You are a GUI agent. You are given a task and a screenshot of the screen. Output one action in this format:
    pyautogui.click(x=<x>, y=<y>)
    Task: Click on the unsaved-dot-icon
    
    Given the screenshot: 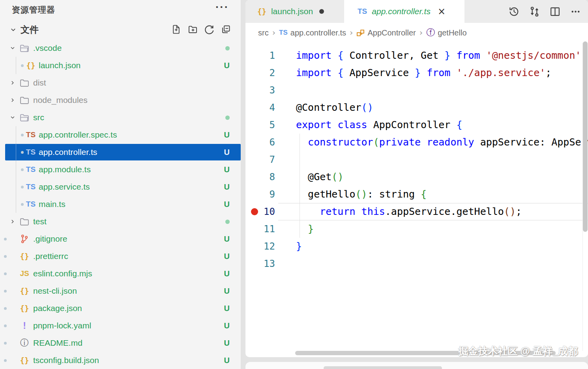 What is the action you would take?
    pyautogui.click(x=322, y=11)
    